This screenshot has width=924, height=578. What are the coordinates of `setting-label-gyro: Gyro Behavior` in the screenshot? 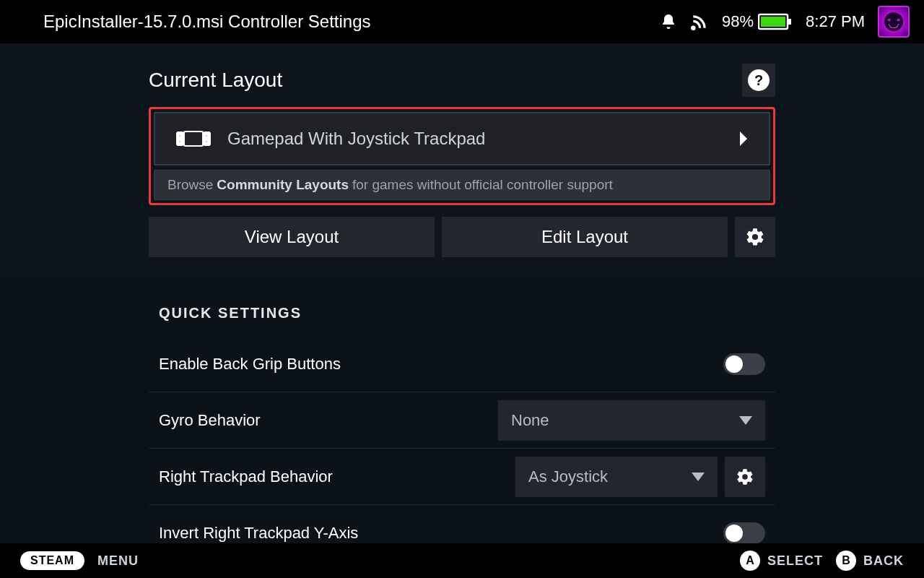 It's located at (328, 420).